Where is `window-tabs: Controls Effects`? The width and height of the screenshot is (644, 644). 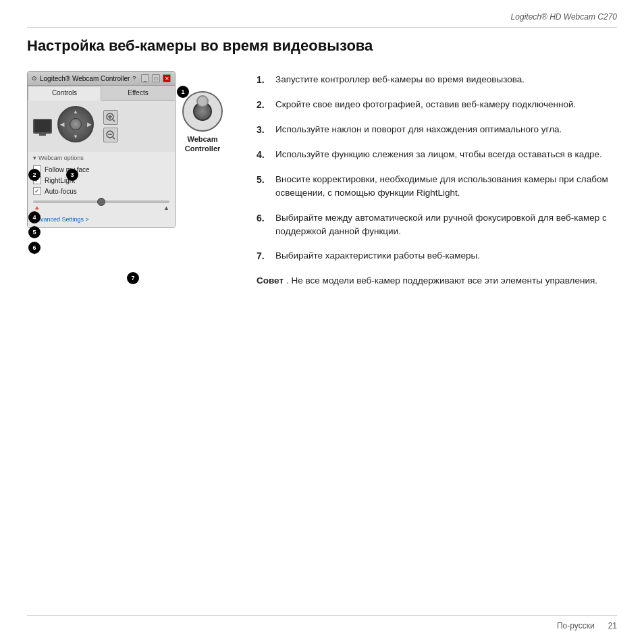
window-tabs: Controls Effects is located at coordinates (101, 93).